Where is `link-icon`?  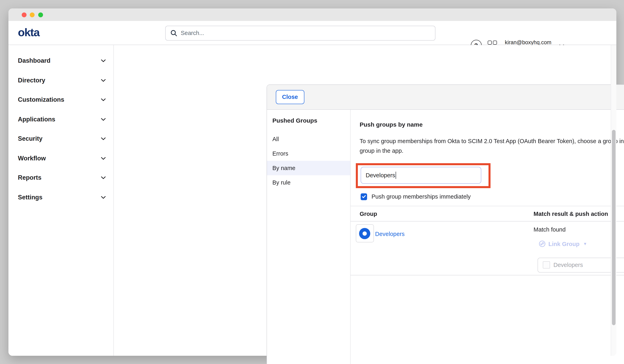
link-icon is located at coordinates (542, 244).